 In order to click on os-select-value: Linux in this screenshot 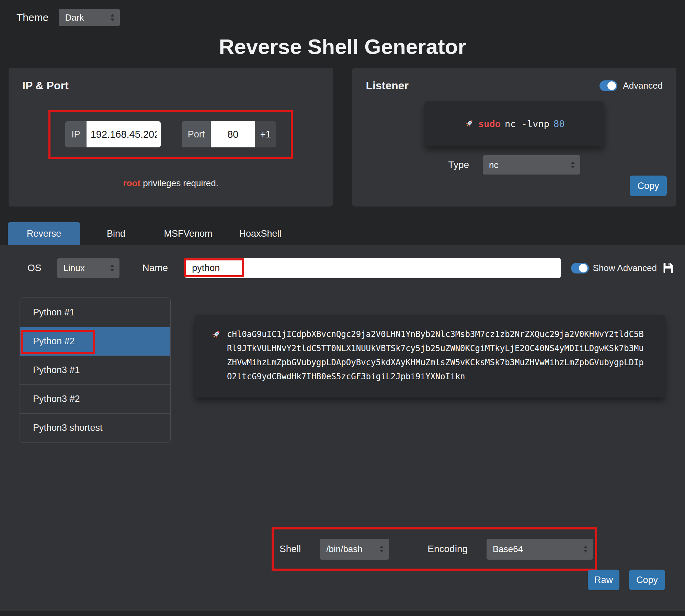, I will do `click(74, 268)`.